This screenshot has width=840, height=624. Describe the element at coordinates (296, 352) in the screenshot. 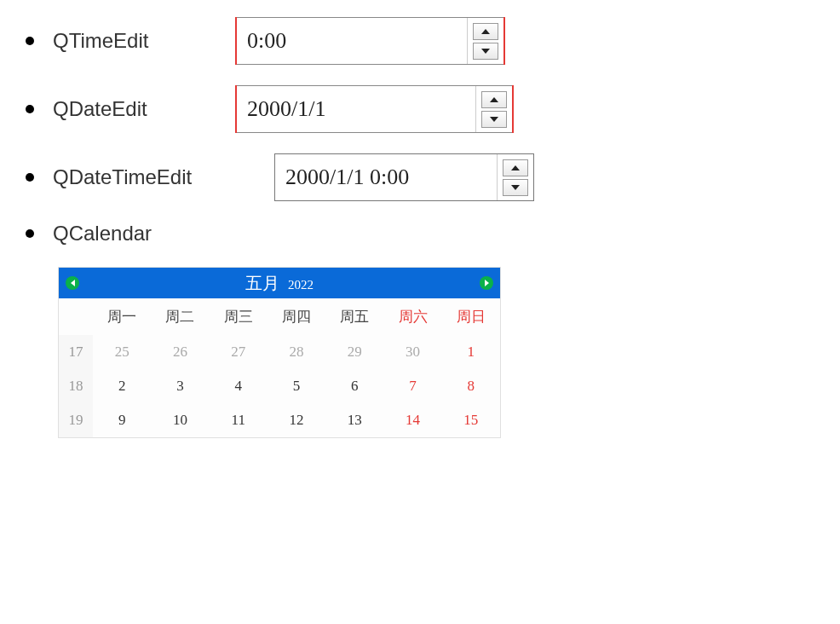

I see `calendar-day-cell: 28` at that location.